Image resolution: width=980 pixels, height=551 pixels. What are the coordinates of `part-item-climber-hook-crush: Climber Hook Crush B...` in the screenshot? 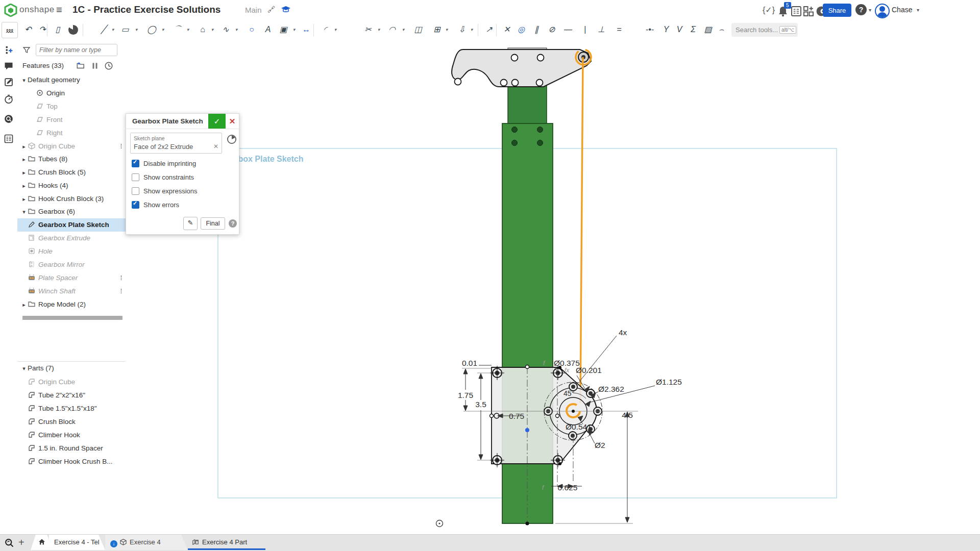 It's located at (71, 462).